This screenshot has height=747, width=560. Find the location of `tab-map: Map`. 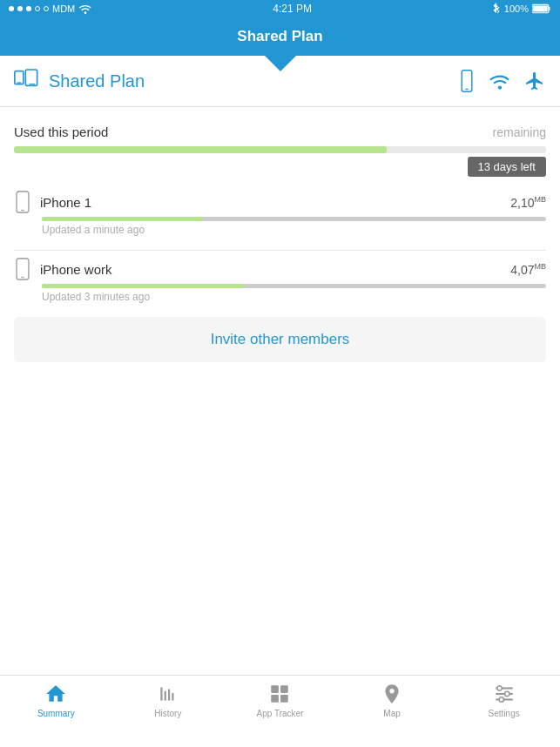

tab-map: Map is located at coordinates (392, 700).